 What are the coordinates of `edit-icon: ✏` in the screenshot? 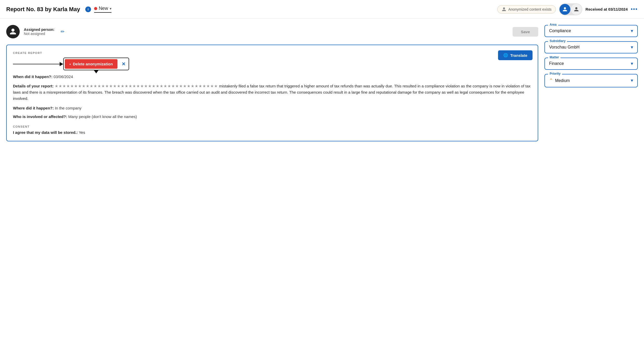 It's located at (63, 32).